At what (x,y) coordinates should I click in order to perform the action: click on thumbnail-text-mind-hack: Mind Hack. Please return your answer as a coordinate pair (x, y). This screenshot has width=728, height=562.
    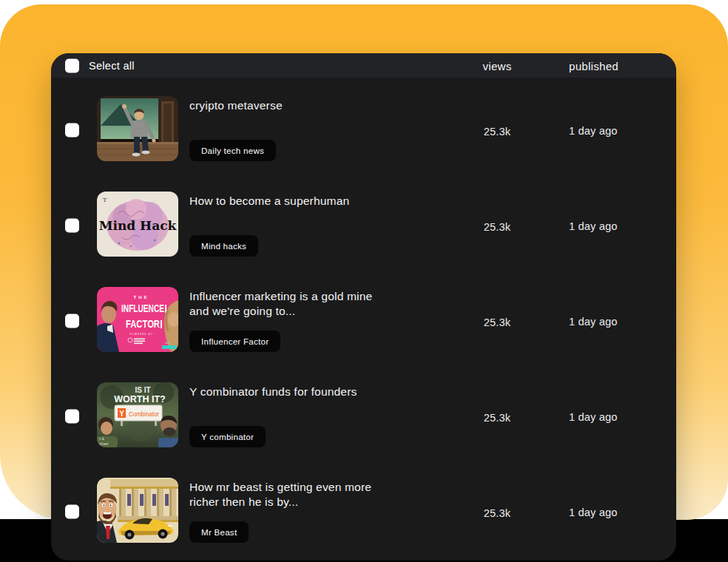
    Looking at the image, I should click on (138, 226).